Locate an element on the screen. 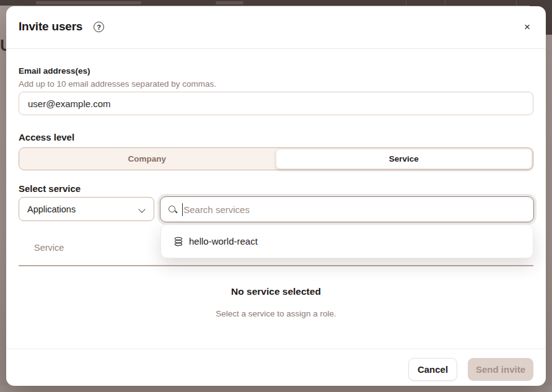 The height and width of the screenshot is (392, 552). service-search-input is located at coordinates (354, 209).